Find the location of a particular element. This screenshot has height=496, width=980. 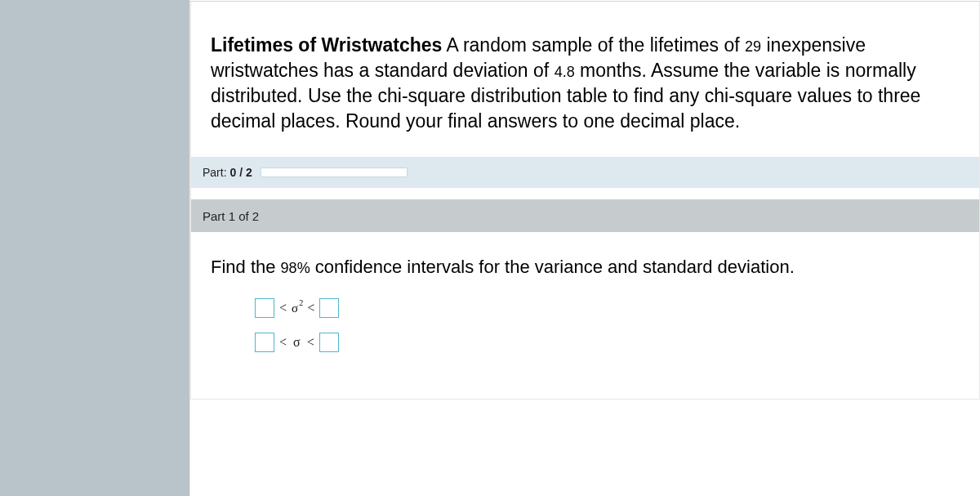

progress-bar: Part: 0 / 2 is located at coordinates (585, 172).